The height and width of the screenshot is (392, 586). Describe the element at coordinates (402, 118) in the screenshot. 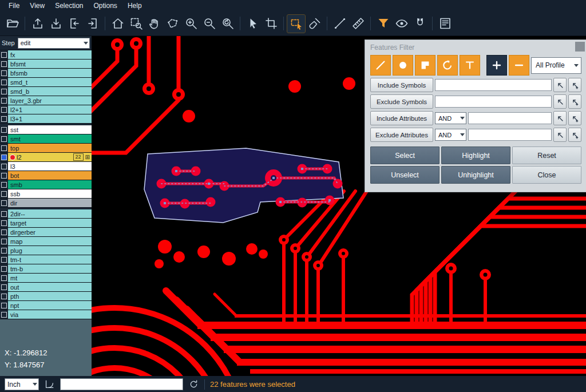

I see `include-attributes-button: Include Attributes` at that location.